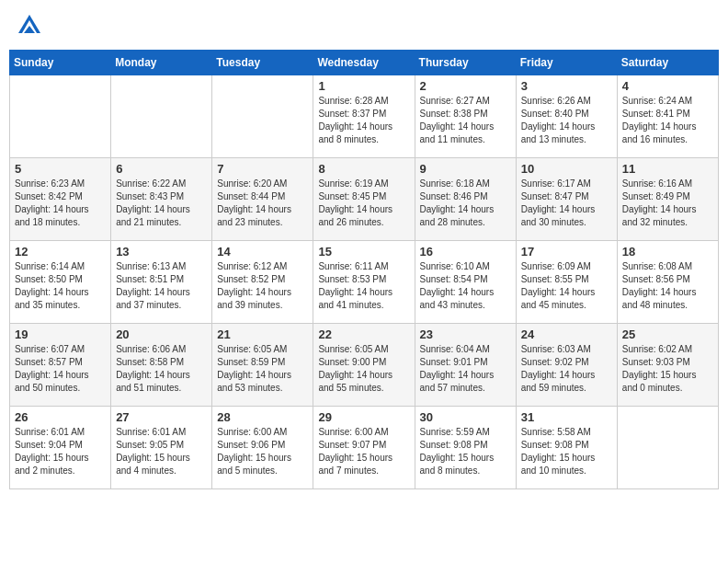 The width and height of the screenshot is (728, 563). What do you see at coordinates (465, 448) in the screenshot?
I see `day-cell: 30Sunrise: 5:59 AM Sunset: 9:08 PM Dayli…` at bounding box center [465, 448].